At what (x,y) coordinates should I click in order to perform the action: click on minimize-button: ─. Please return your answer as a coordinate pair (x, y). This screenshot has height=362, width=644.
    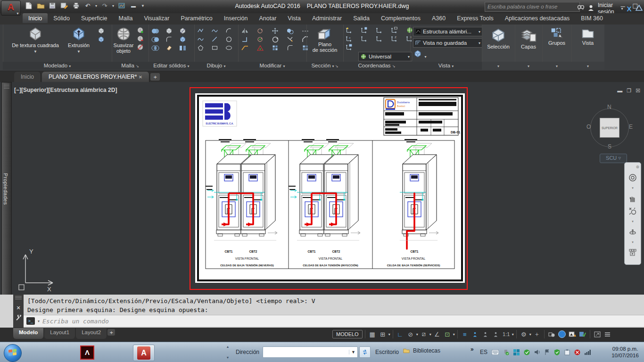
    Looking at the image, I should click on (623, 7).